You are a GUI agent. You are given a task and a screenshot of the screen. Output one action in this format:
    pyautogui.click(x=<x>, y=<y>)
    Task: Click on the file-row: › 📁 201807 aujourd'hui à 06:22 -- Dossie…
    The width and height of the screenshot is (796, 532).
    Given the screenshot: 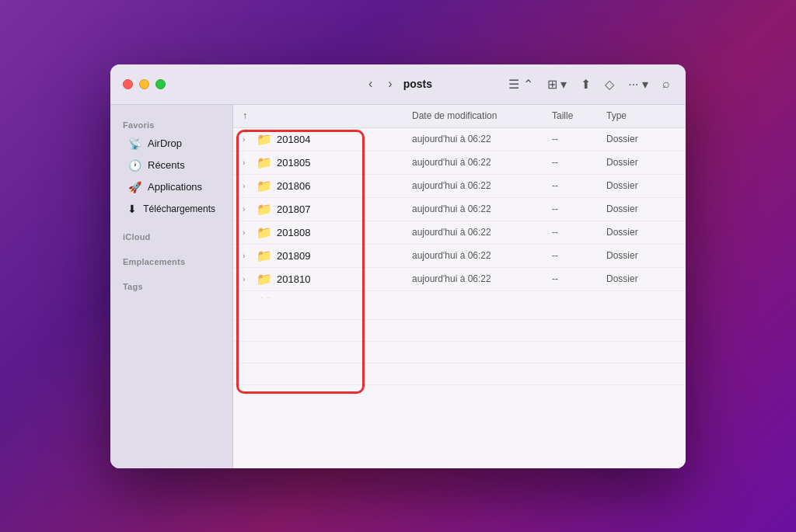 What is the action you would take?
    pyautogui.click(x=459, y=210)
    